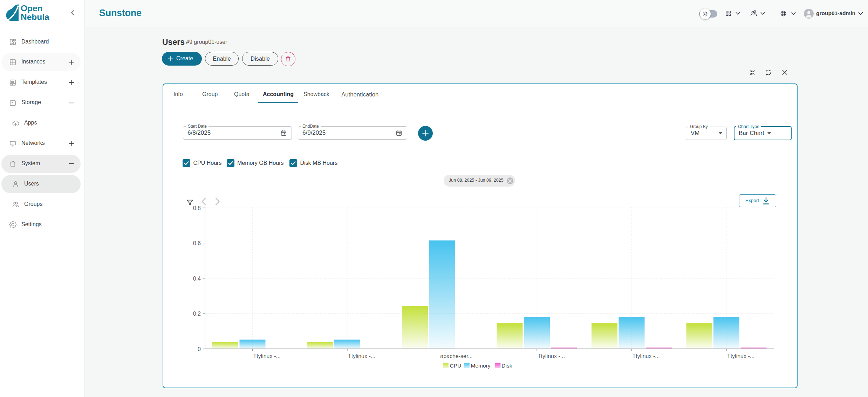 The height and width of the screenshot is (397, 868). What do you see at coordinates (32, 8) in the screenshot?
I see `svg-text: Open` at bounding box center [32, 8].